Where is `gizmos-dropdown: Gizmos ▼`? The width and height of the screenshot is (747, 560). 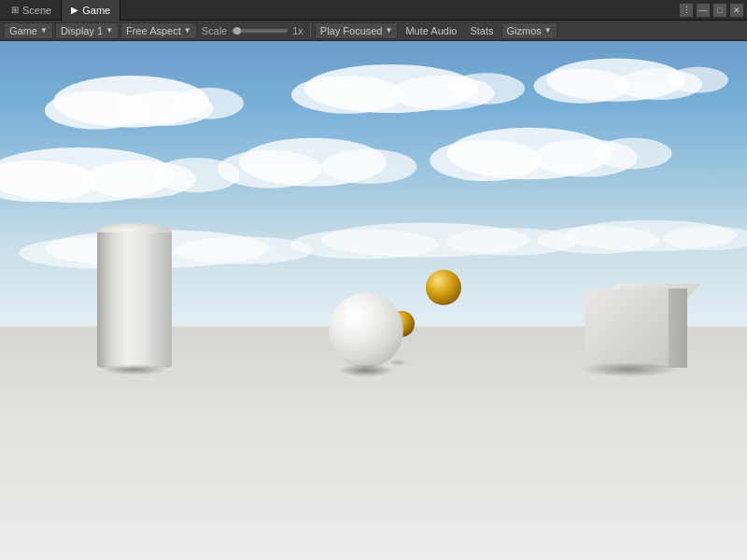 gizmos-dropdown: Gizmos ▼ is located at coordinates (529, 31).